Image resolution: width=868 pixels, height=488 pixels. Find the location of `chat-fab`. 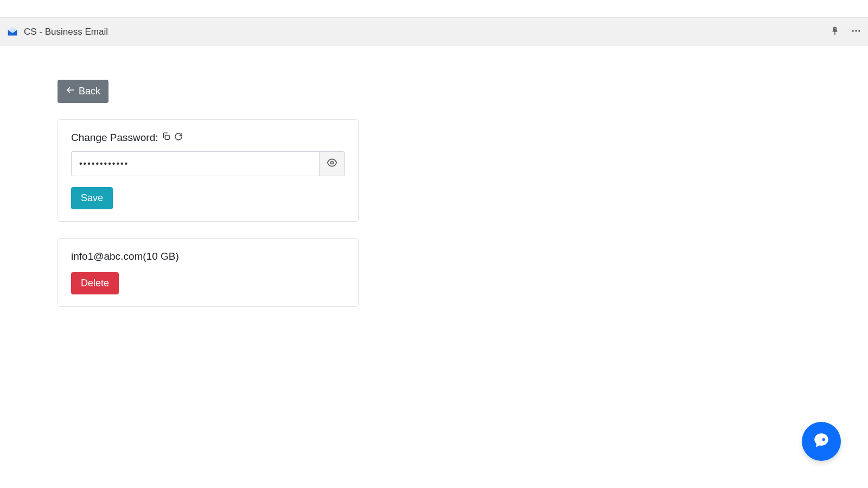

chat-fab is located at coordinates (821, 441).